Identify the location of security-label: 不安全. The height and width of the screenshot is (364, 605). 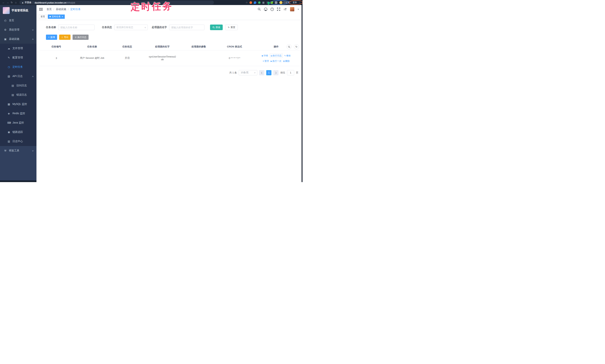
(28, 2).